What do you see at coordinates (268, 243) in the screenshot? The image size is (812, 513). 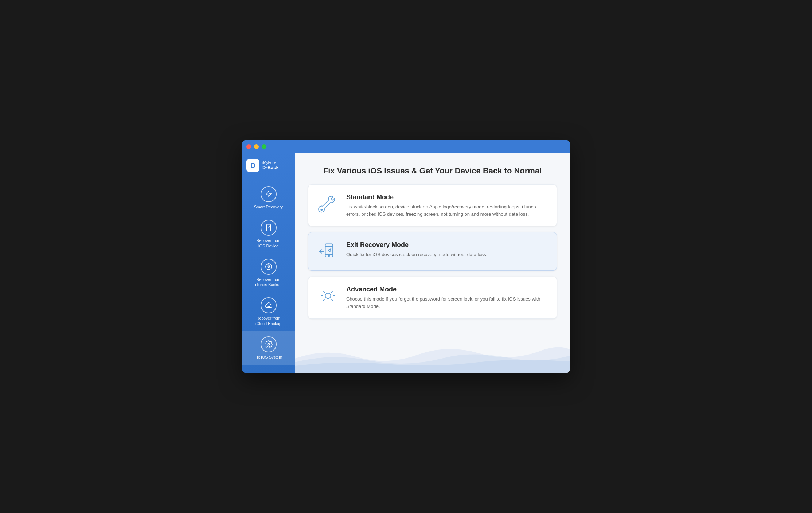 I see `sidebar-item-recover-ios-label: Recover fromiOS Device` at bounding box center [268, 243].